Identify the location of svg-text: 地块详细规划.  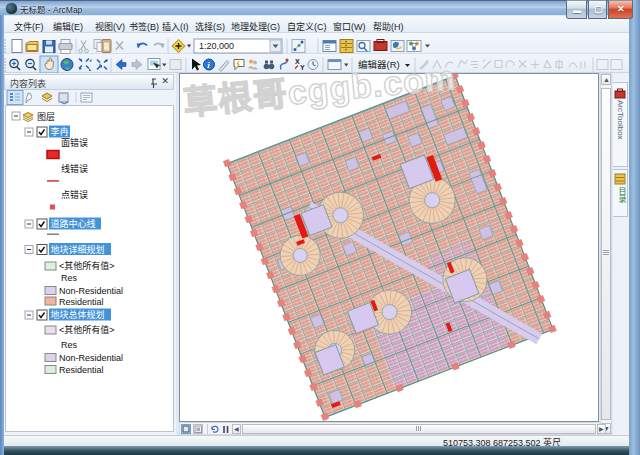
(78, 250).